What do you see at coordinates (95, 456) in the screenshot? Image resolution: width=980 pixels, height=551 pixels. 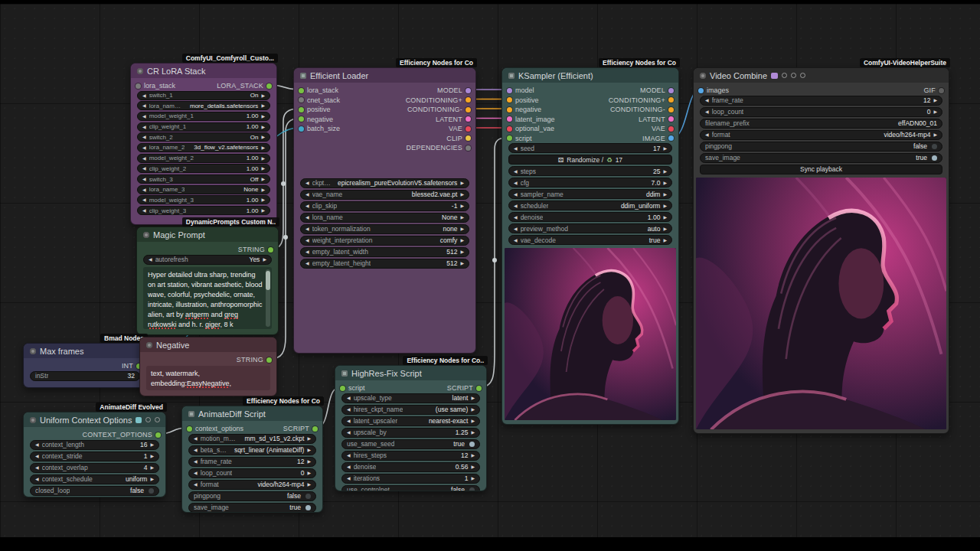 I see `number-widget-context_stride: ◀context_stride1▶` at bounding box center [95, 456].